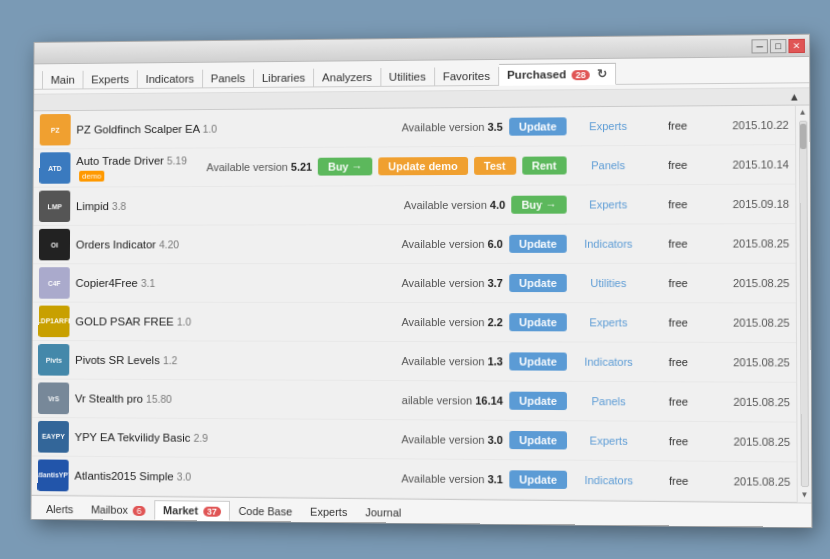 The width and height of the screenshot is (830, 559). Describe the element at coordinates (63, 79) in the screenshot. I see `nav-main: Main` at that location.